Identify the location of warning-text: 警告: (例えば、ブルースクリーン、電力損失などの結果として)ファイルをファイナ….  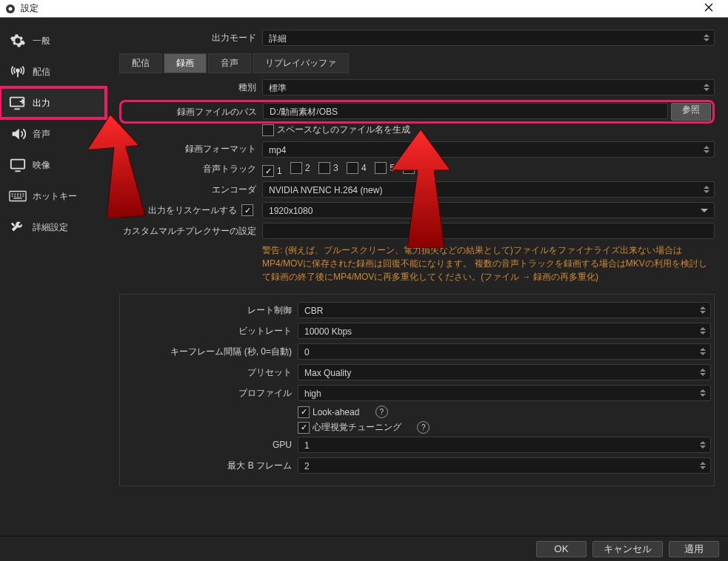
(417, 263).